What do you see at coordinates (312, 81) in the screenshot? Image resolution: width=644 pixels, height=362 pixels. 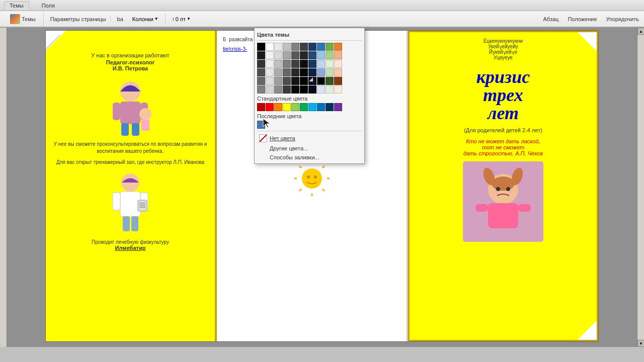 I see `swatch-t47` at bounding box center [312, 81].